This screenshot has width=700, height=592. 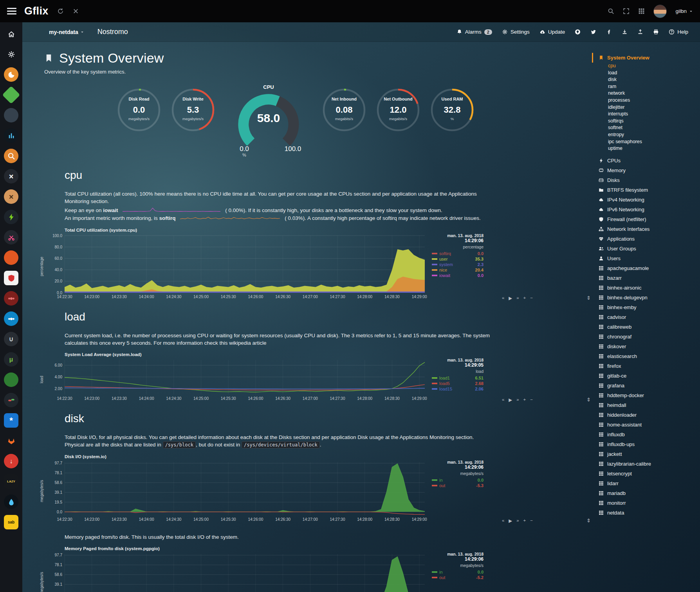 I want to click on nav-alarms: Alarms2, so click(x=474, y=32).